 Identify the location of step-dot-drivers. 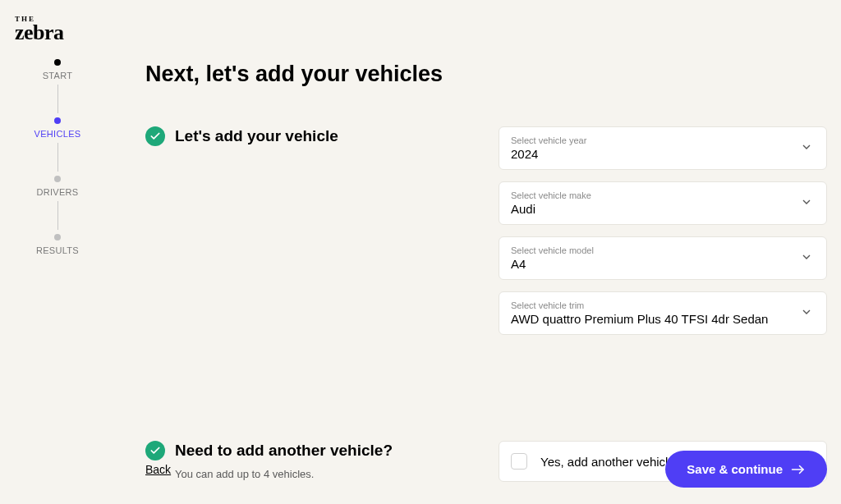
(57, 179).